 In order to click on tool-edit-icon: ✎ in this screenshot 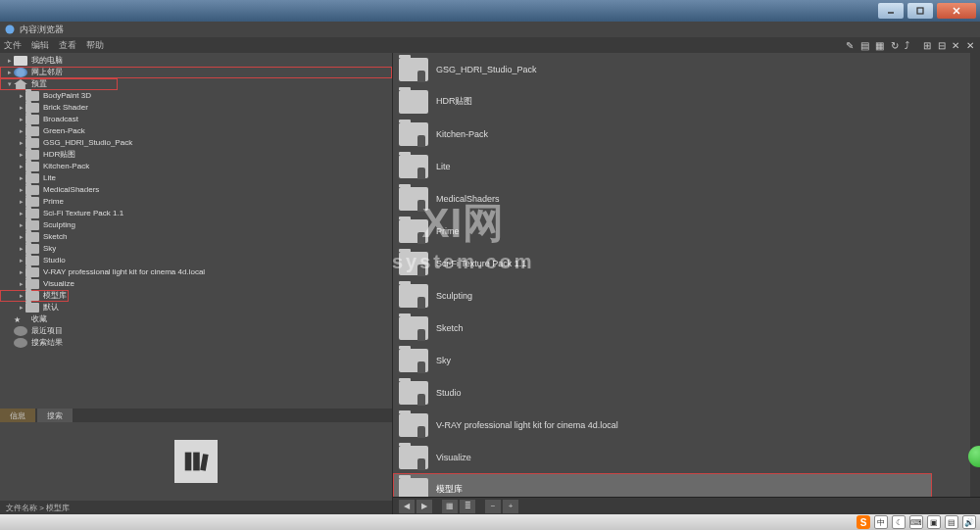, I will do `click(850, 45)`.